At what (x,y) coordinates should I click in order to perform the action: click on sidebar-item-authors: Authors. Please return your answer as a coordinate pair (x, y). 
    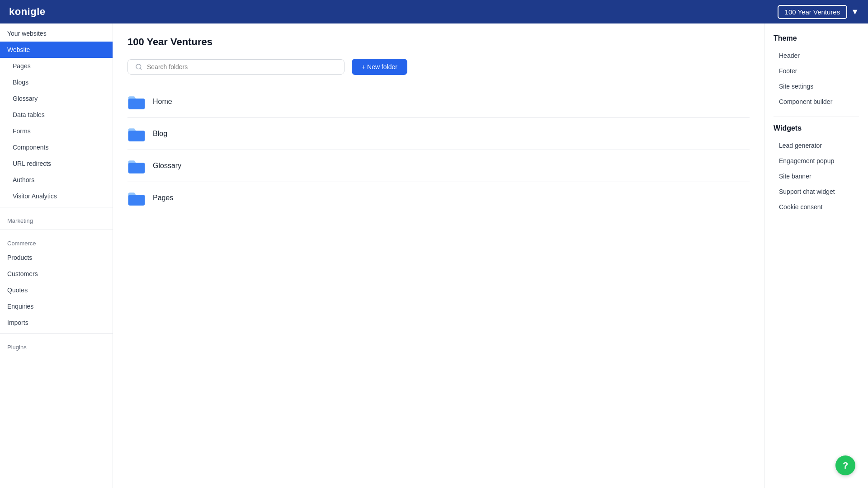
    Looking at the image, I should click on (56, 180).